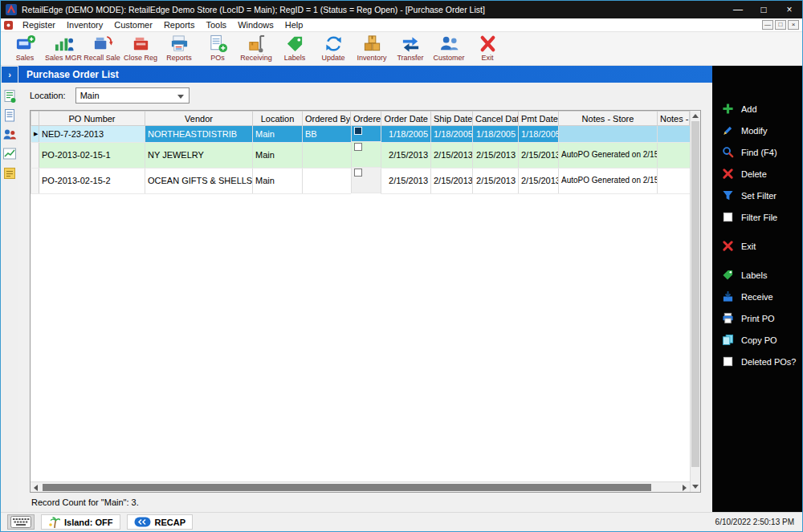 Image resolution: width=803 pixels, height=532 pixels. I want to click on col-location: Location, so click(278, 119).